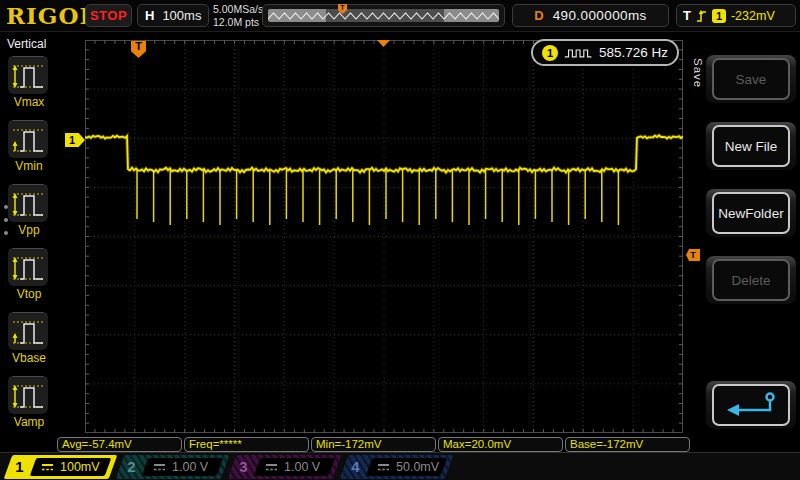 This screenshot has width=800, height=480. What do you see at coordinates (238, 22) in the screenshot?
I see `memory-depth: 12.0M pts` at bounding box center [238, 22].